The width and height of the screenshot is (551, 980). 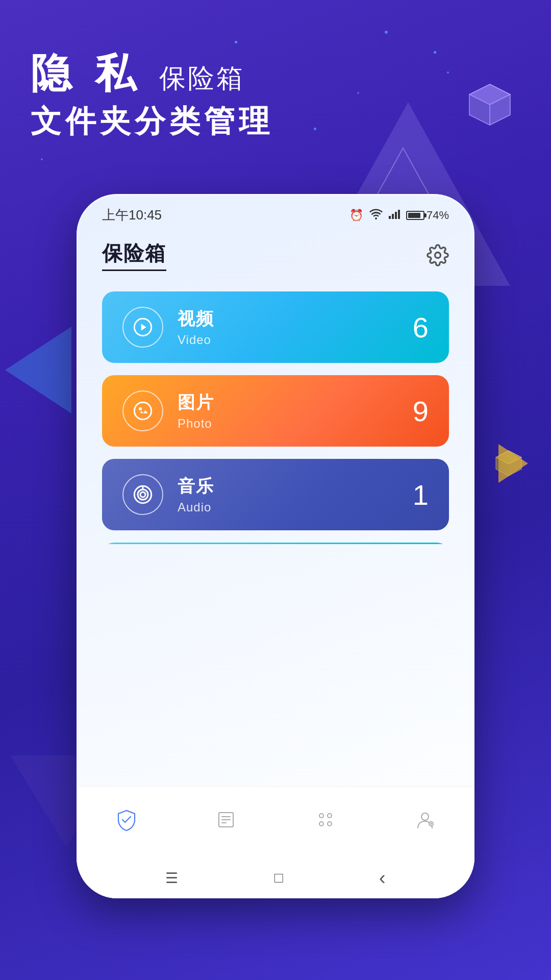 What do you see at coordinates (143, 327) in the screenshot?
I see `video-icon-circle` at bounding box center [143, 327].